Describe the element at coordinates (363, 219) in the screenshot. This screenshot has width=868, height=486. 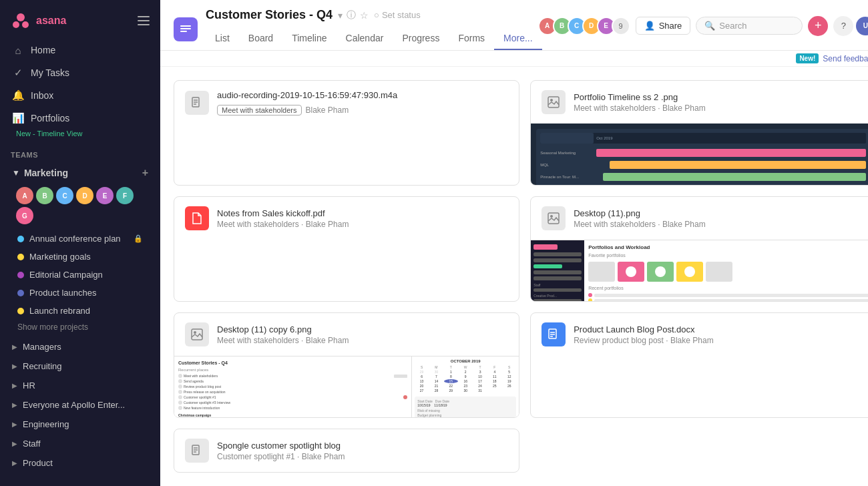
I see `file-info: Notes from Sales kickoff.pdf Meet with s…` at that location.